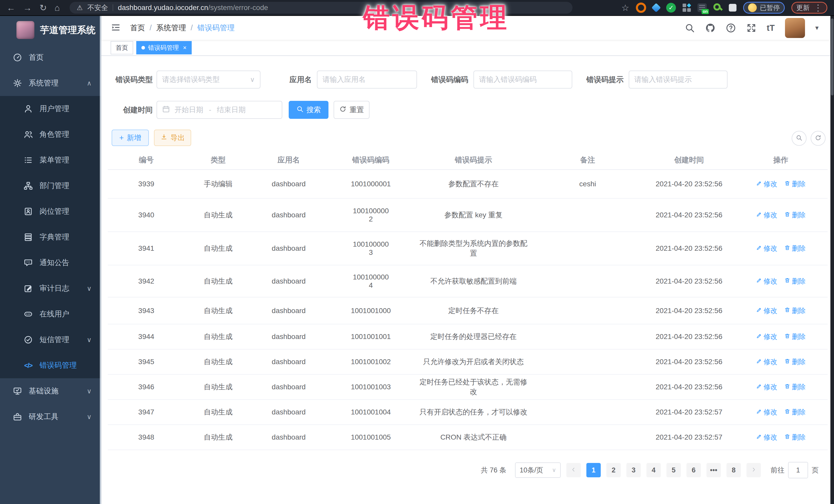  Describe the element at coordinates (122, 48) in the screenshot. I see `tab-home: 首页` at that location.